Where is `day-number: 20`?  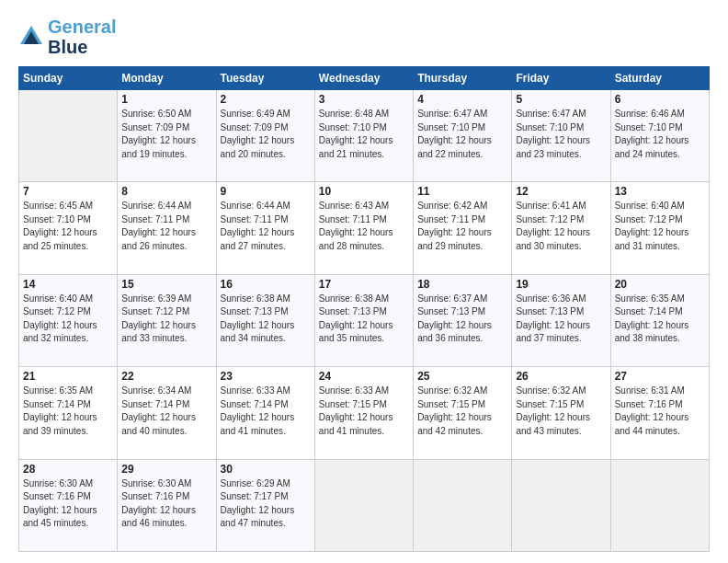
day-number: 20 is located at coordinates (660, 284).